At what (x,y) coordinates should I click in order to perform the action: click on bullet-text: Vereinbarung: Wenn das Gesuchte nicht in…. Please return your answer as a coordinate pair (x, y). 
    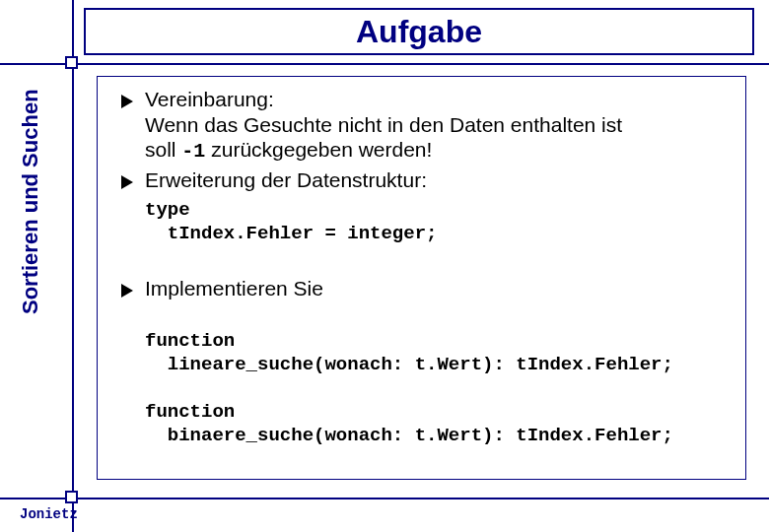
    Looking at the image, I should click on (436, 126).